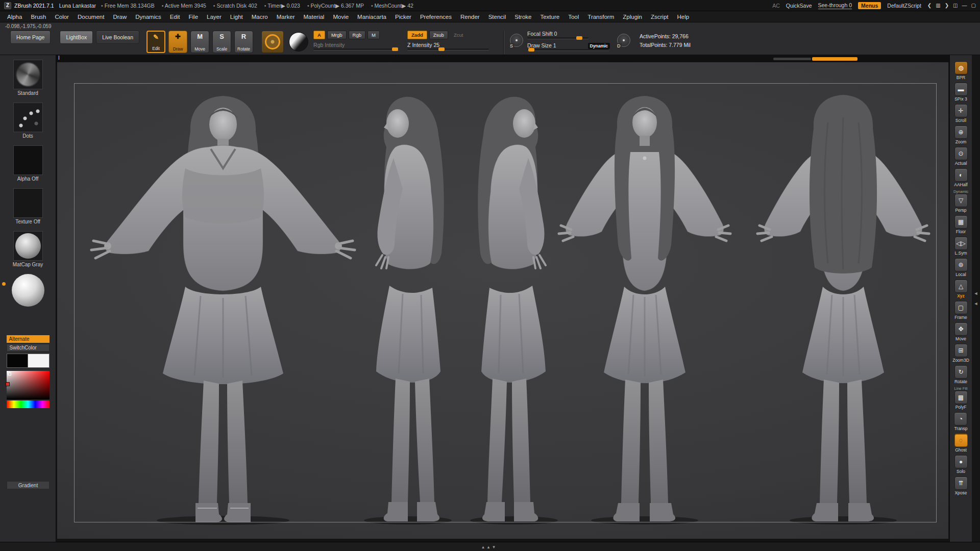 The height and width of the screenshot is (551, 980). Describe the element at coordinates (929, 5) in the screenshot. I see `tray-left-icon: ❮` at that location.